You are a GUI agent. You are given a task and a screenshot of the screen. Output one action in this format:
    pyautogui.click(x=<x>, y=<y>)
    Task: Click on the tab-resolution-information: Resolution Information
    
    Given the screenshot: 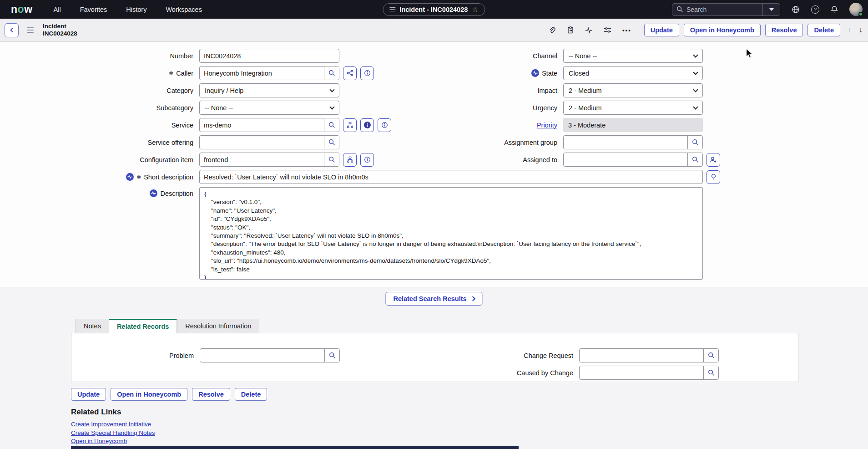 What is the action you would take?
    pyautogui.click(x=218, y=326)
    